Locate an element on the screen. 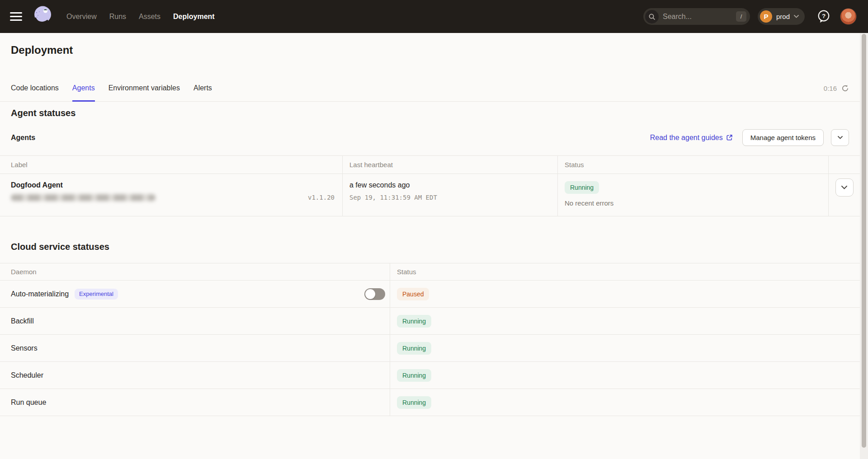 The image size is (868, 459). agent-status-badge: Running is located at coordinates (582, 187).